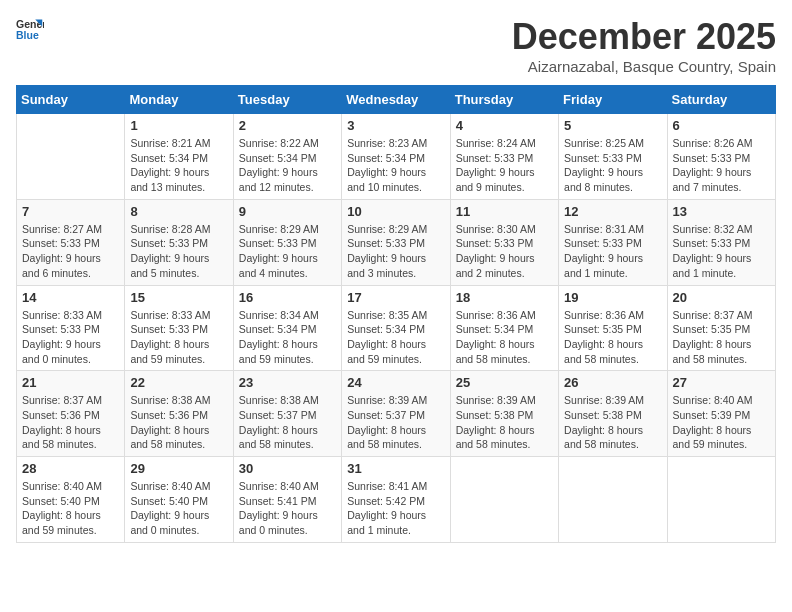 This screenshot has height=612, width=792. I want to click on day-number: 14, so click(70, 298).